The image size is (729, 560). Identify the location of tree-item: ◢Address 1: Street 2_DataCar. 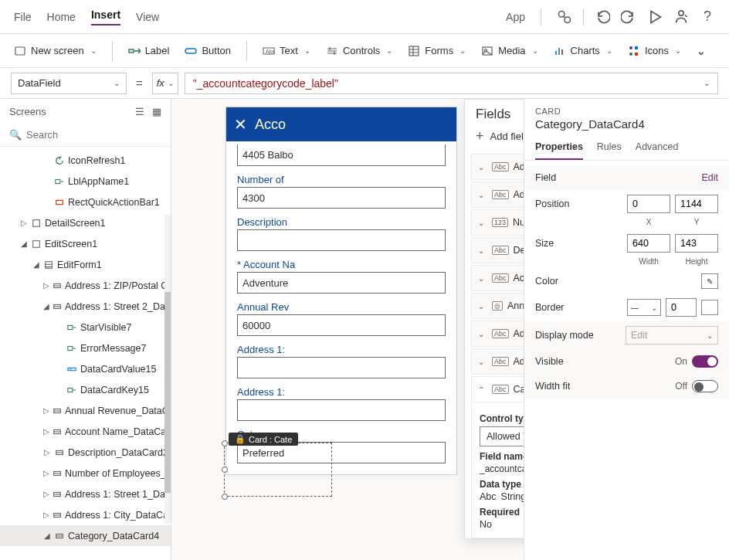
(85, 306).